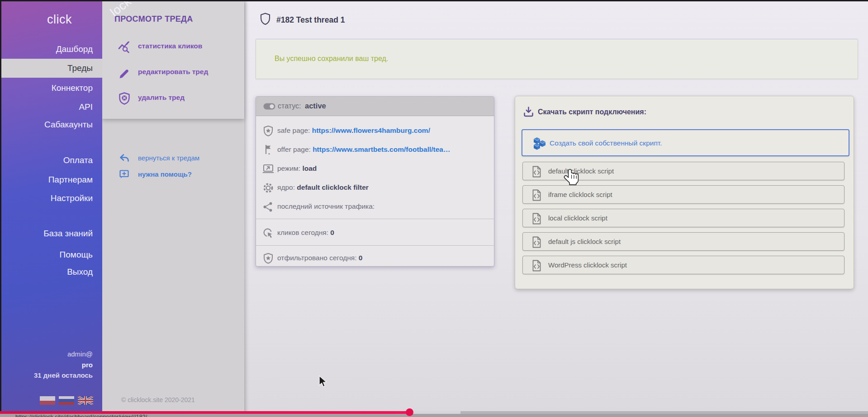 This screenshot has width=868, height=417. Describe the element at coordinates (87, 365) in the screenshot. I see `user-plan: pro` at that location.